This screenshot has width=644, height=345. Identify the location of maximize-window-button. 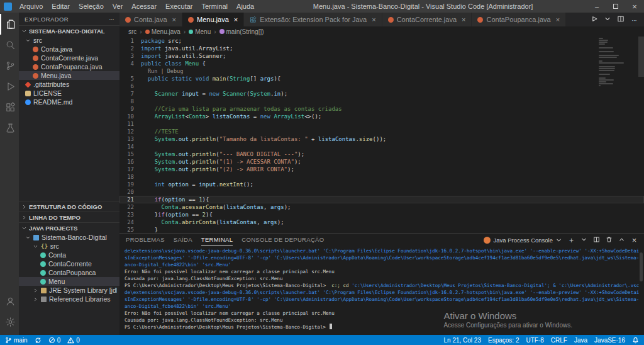
(616, 6).